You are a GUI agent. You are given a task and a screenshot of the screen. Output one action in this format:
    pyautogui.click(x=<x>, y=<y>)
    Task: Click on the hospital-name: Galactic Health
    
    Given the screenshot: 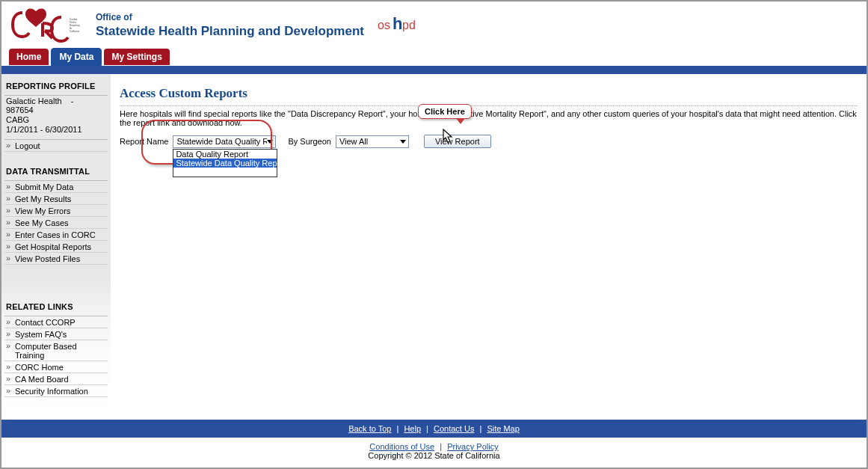 What is the action you would take?
    pyautogui.click(x=34, y=101)
    